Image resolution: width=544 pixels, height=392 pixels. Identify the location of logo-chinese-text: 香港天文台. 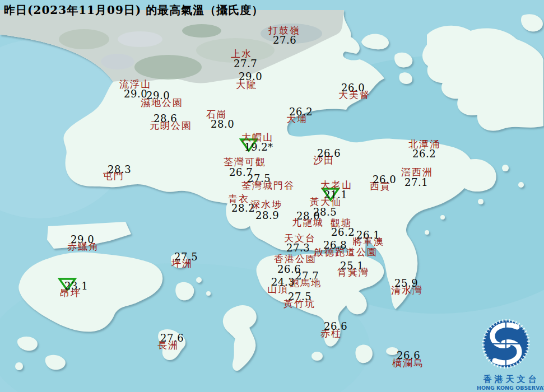
(511, 380).